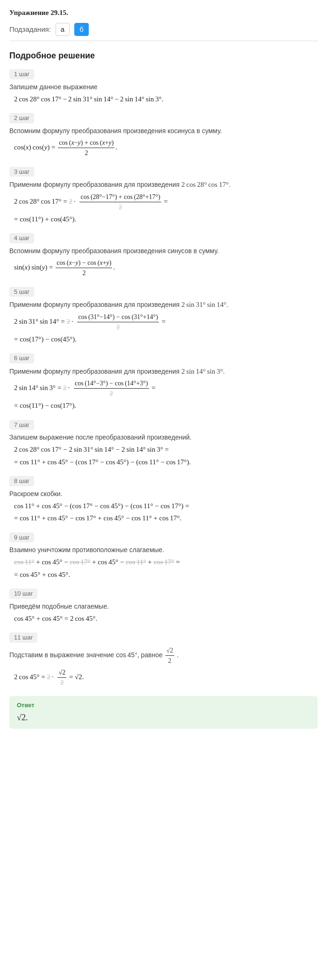  I want to click on step-11: 11 шаг Подставим в выражение значение co…, so click(164, 660).